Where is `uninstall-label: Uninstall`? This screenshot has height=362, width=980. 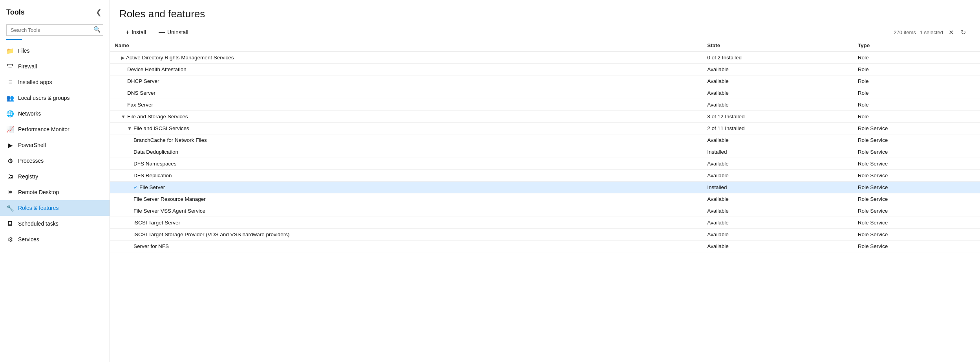 uninstall-label: Uninstall is located at coordinates (178, 32).